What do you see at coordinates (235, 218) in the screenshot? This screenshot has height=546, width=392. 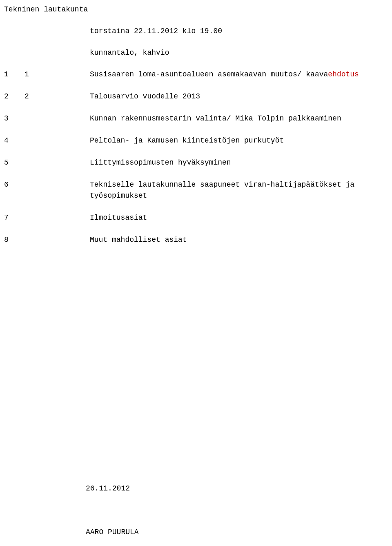 I see `agenda-text: Ilmoitusasiat` at bounding box center [235, 218].